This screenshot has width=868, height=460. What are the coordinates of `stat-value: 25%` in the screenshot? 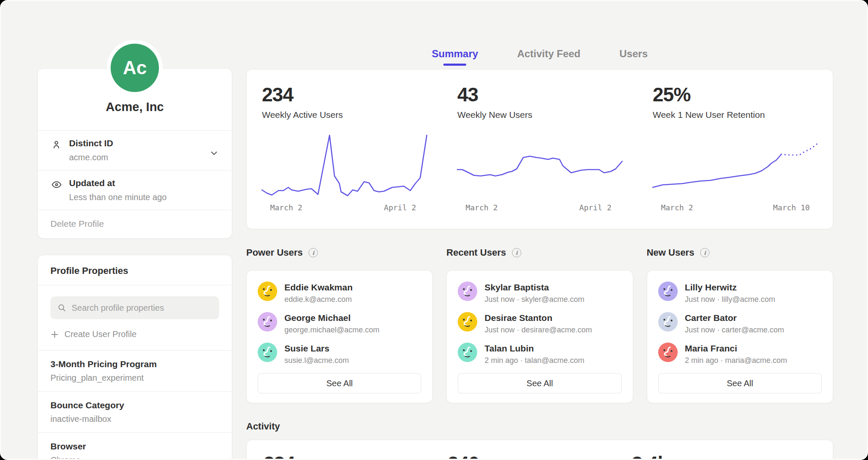 It's located at (735, 95).